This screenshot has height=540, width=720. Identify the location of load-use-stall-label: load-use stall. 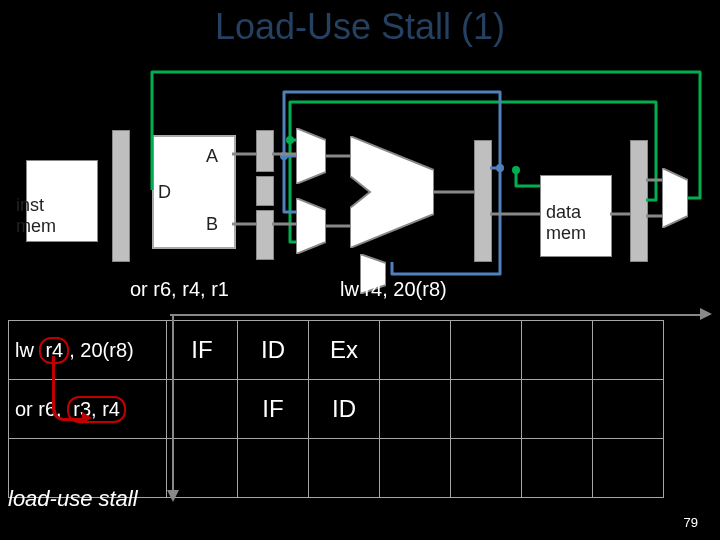
(73, 499).